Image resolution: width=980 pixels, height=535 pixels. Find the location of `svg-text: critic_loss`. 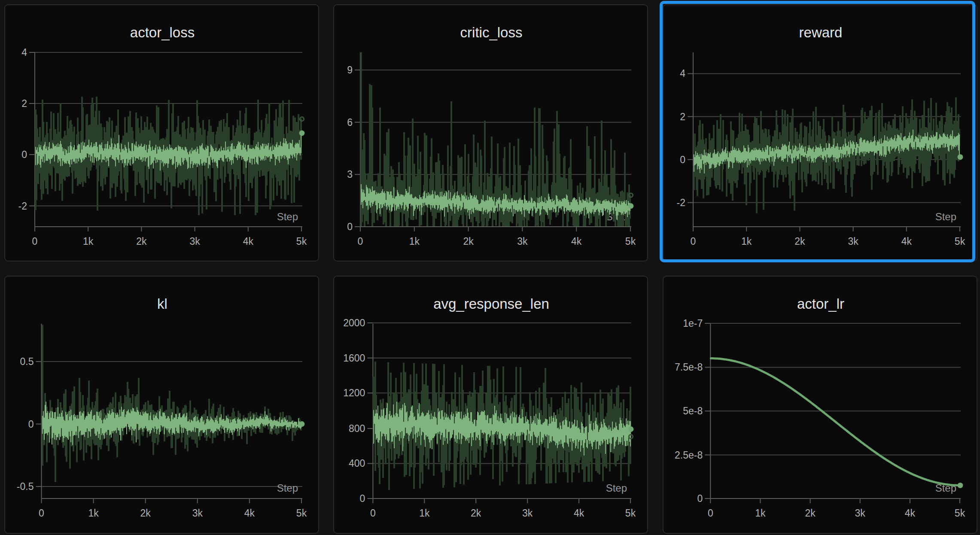

svg-text: critic_loss is located at coordinates (491, 33).